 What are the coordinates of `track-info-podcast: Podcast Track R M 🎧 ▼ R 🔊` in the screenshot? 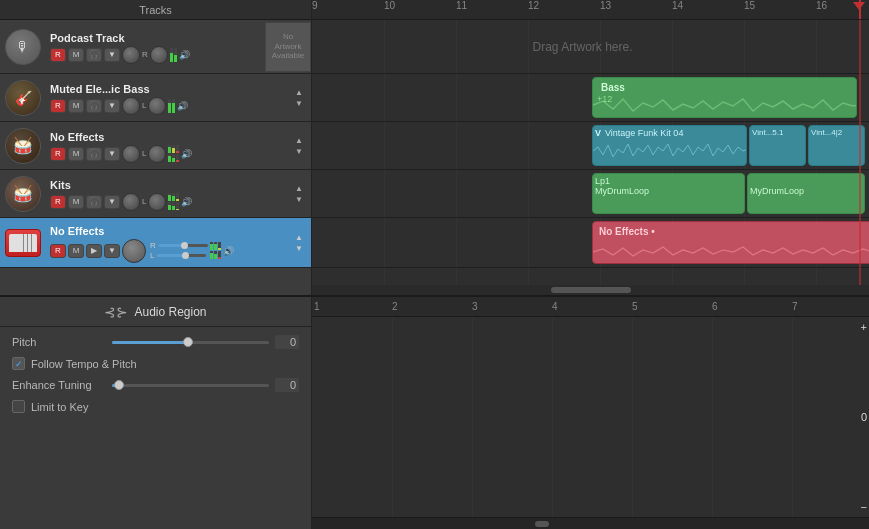 It's located at (156, 47).